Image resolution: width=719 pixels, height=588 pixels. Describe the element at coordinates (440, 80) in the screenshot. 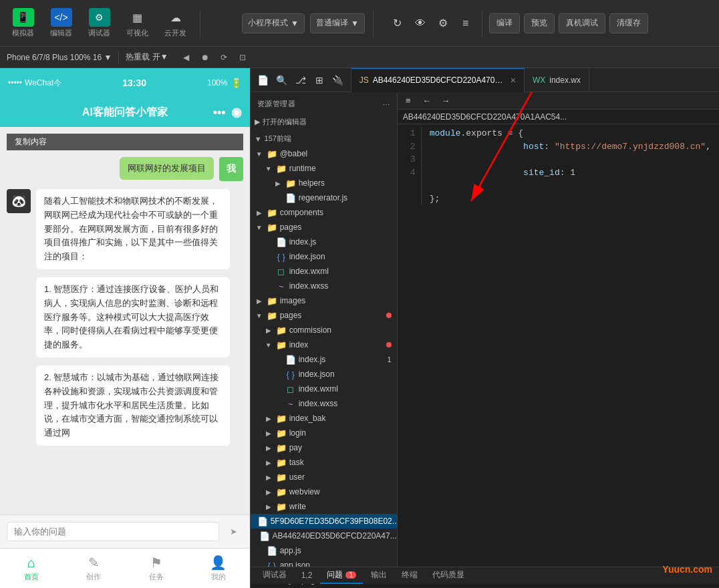

I see `tab1-label: AB446240ED35D6CFCD220A470A1AAC54.js` at that location.